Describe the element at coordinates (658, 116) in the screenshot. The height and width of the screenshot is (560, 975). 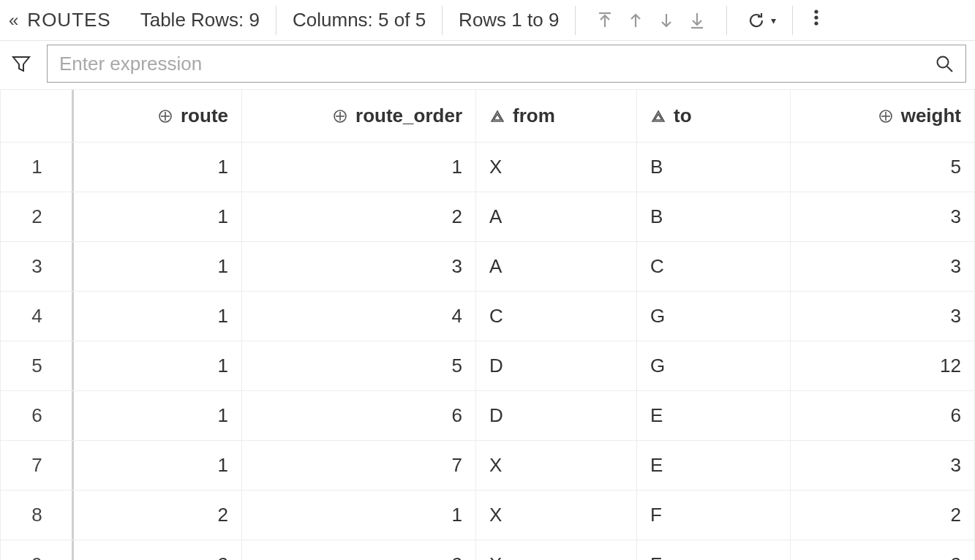
I see `text-type-icon` at that location.